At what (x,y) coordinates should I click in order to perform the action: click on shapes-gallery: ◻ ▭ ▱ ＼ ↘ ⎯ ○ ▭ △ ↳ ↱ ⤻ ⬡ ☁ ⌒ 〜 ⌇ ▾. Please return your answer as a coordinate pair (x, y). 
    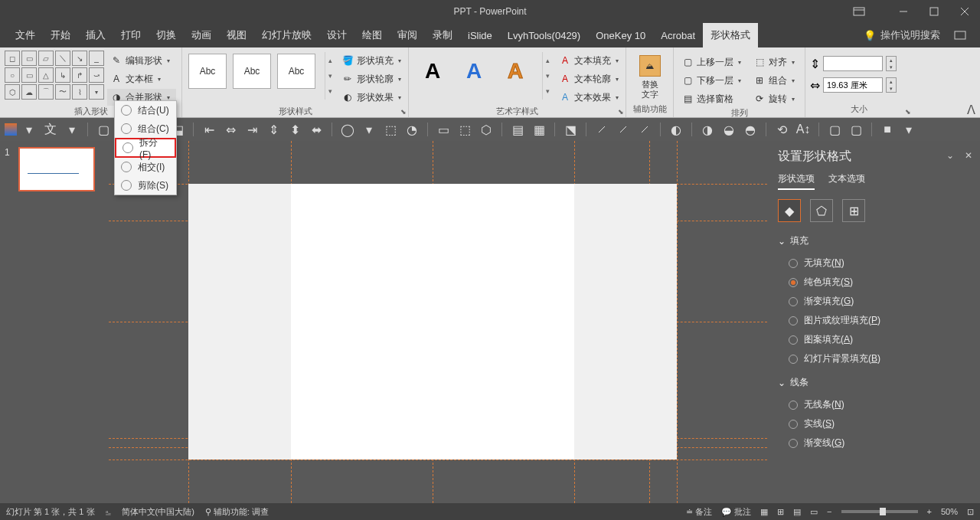
    Looking at the image, I should click on (54, 75).